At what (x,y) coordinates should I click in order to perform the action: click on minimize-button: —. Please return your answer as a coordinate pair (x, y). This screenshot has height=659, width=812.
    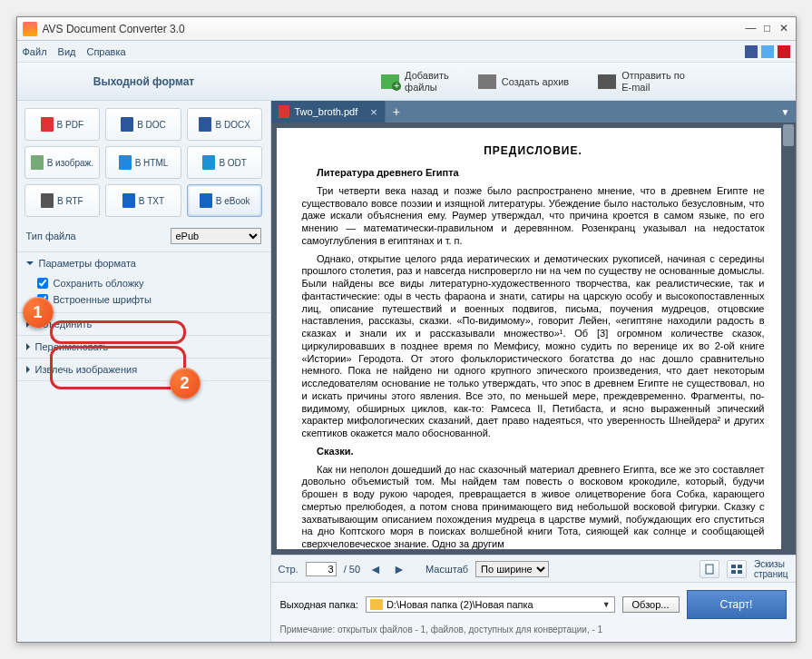
    Looking at the image, I should click on (751, 29).